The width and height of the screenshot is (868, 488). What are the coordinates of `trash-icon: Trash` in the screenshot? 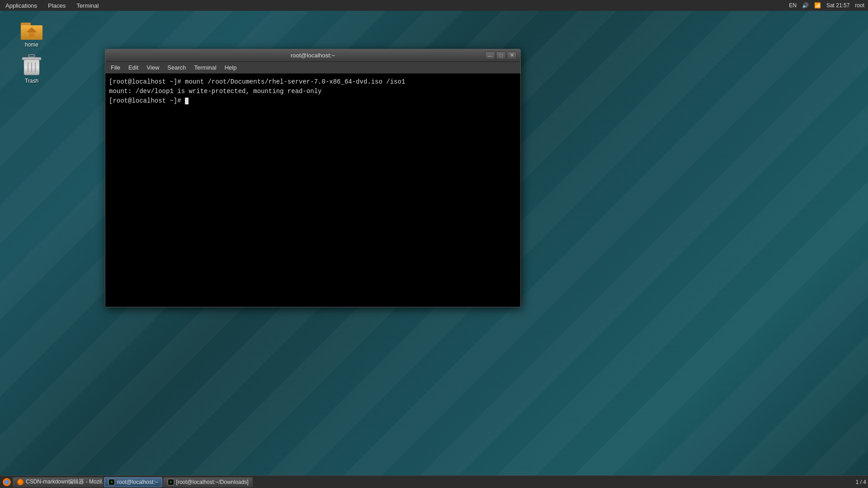 It's located at (32, 69).